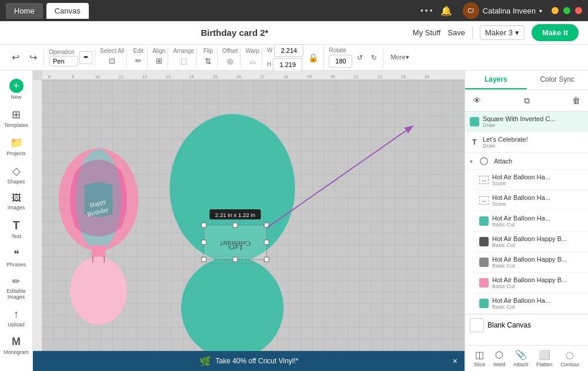 The height and width of the screenshot is (371, 588). I want to click on arrange-group: Arrange ⬚, so click(183, 58).